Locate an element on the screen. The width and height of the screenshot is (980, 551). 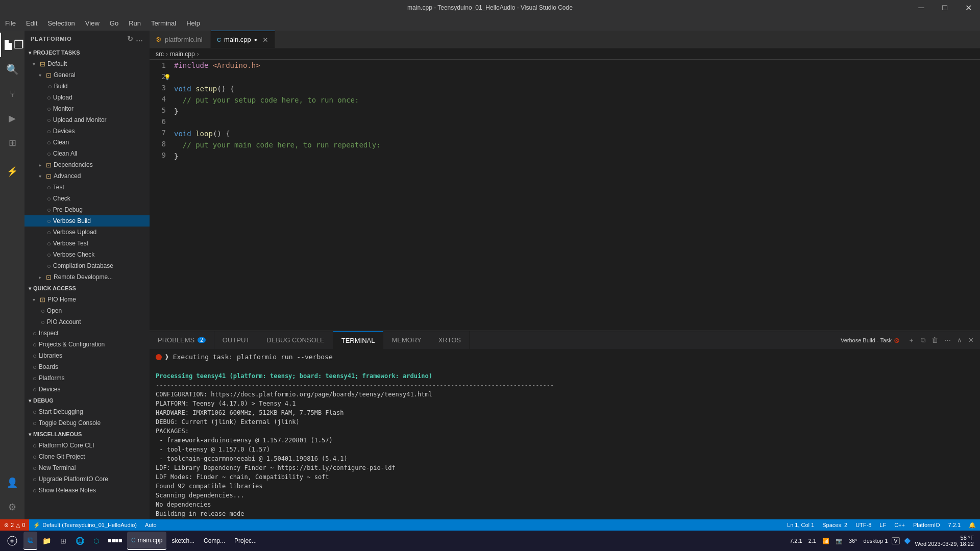
task-kill-icon: ⊗ is located at coordinates (897, 340).